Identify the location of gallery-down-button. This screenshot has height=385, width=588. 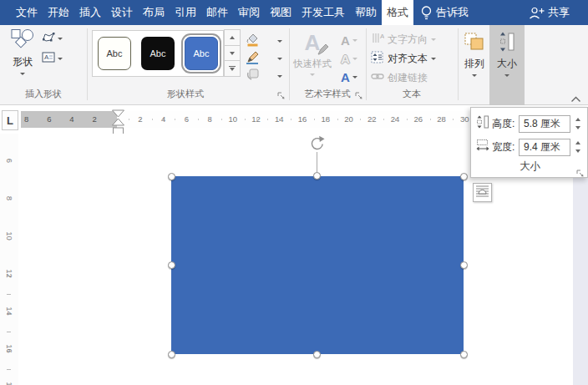
(232, 53).